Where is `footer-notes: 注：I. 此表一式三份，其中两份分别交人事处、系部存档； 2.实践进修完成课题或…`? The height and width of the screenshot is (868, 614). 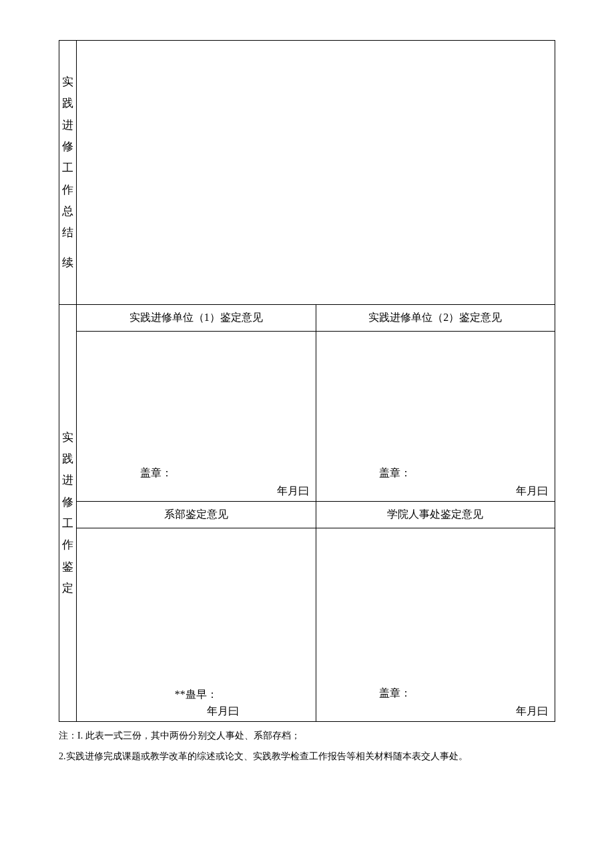 footer-notes: 注：I. 此表一式三份，其中两份分别交人事处、系部存档； 2.实践进修完成课题或… is located at coordinates (307, 747).